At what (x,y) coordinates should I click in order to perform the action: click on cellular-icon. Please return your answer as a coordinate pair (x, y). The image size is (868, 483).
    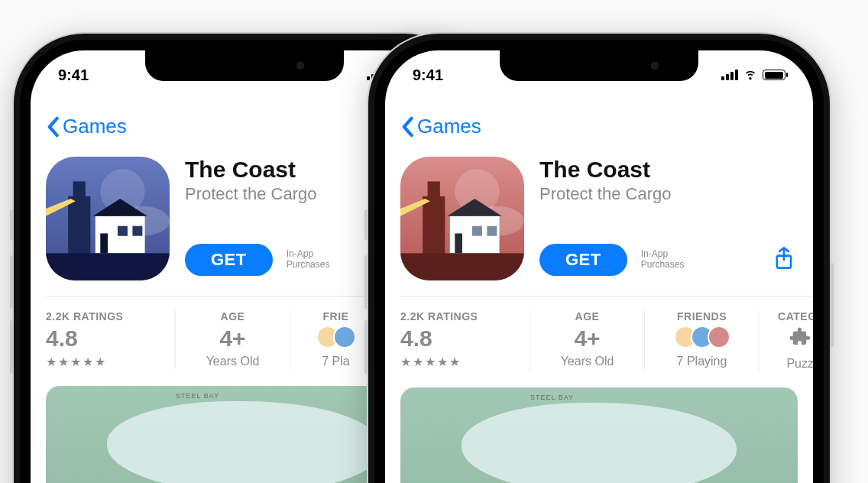
    Looking at the image, I should click on (730, 75).